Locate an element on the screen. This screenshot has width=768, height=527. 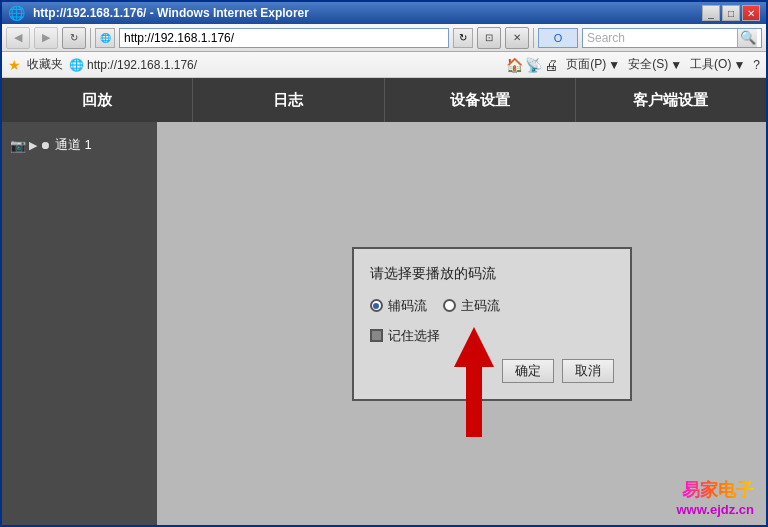
watermark: 易家电子 www.ejdz.cn is located at coordinates (715, 498).